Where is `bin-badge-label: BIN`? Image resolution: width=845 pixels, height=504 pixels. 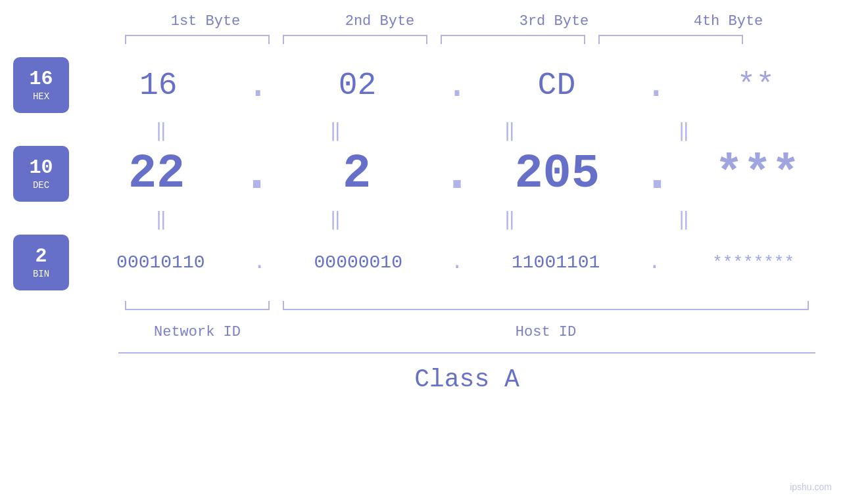 bin-badge-label: BIN is located at coordinates (41, 274).